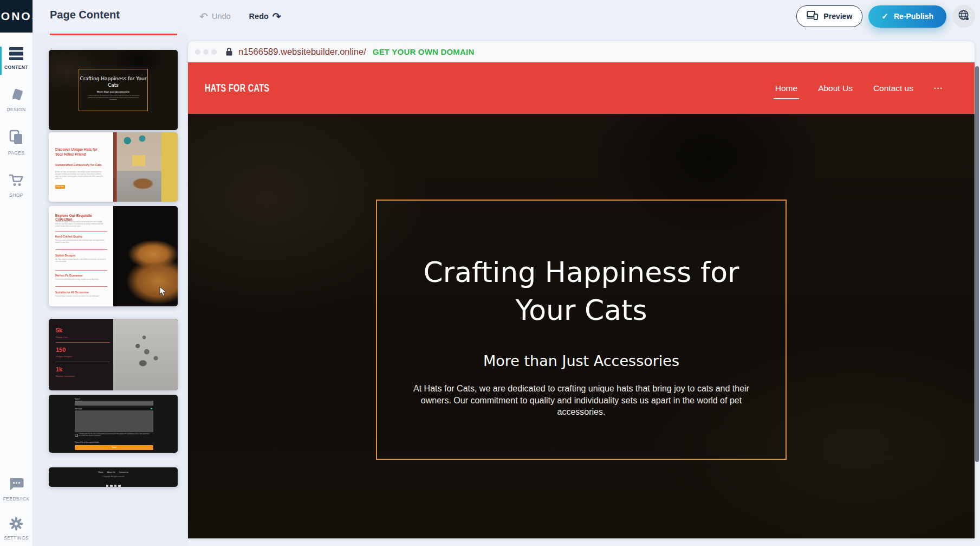 The width and height of the screenshot is (980, 546). I want to click on site-nav: Home About Us Contact us ···, so click(859, 88).